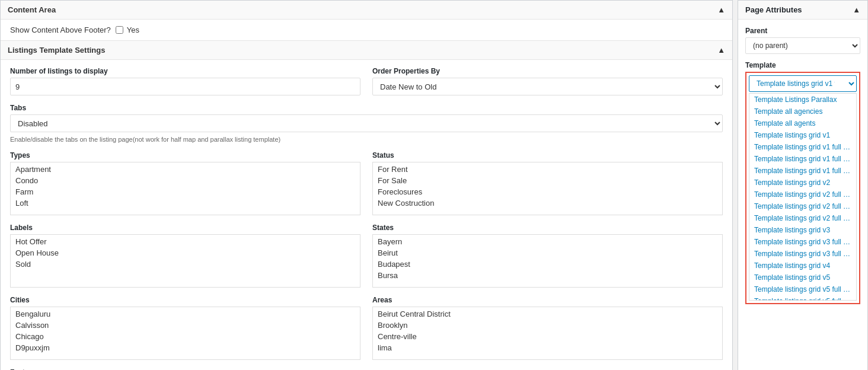 The image size is (868, 370). Describe the element at coordinates (185, 261) in the screenshot. I see `labels-listbox: Hot Offer Open House Sold` at that location.